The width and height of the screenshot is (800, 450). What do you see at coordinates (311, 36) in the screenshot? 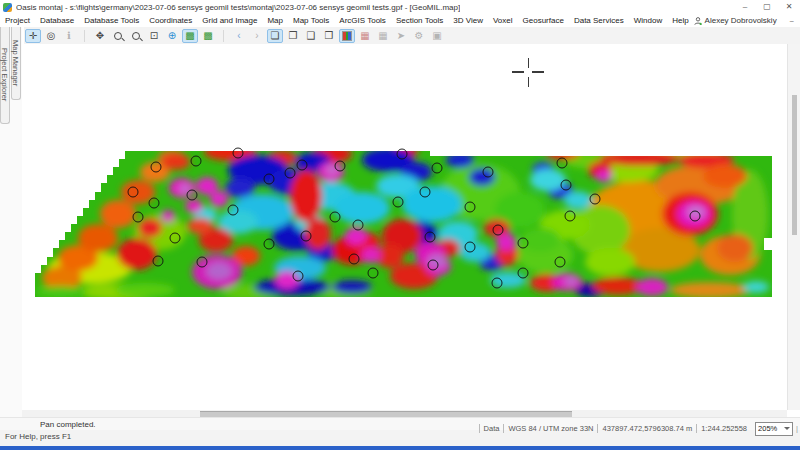
I see `map-window-tool-3: ❑` at bounding box center [311, 36].